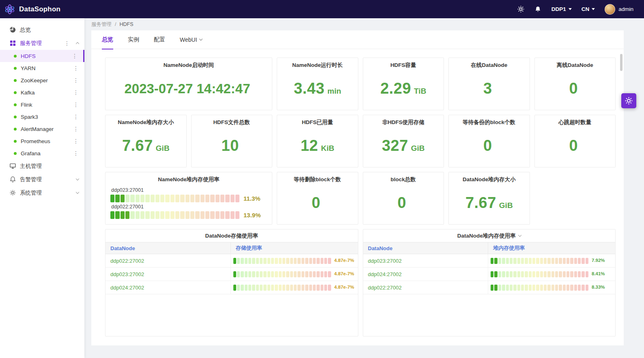 The width and height of the screenshot is (644, 358). Describe the element at coordinates (294, 248) in the screenshot. I see `column-header: 存储使用率` at that location.